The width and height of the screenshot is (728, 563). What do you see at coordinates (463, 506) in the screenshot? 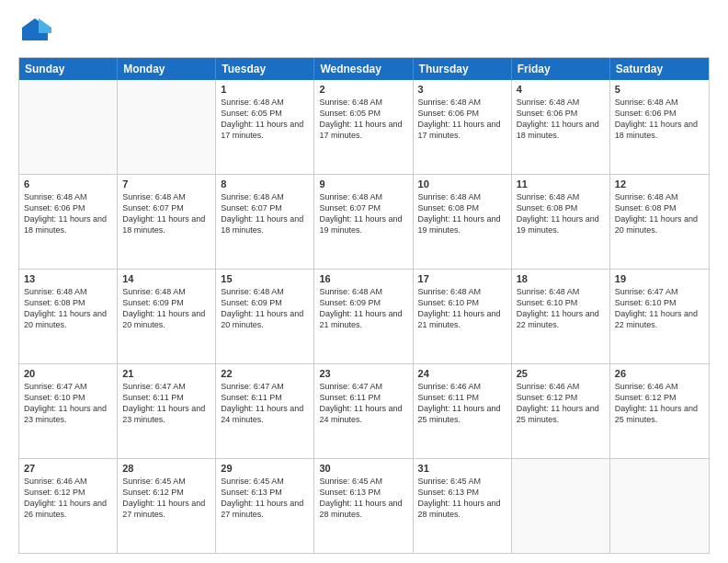
I see `day-cell-31: 31Sunrise: 6:45 AMSunset: 6:13 PMDayligh…` at bounding box center [463, 506].